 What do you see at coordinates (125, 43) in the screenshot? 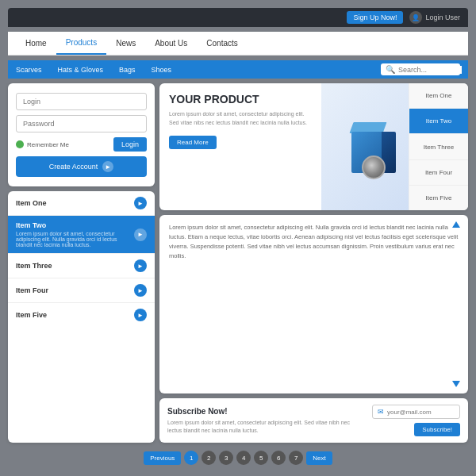
I see `nav-news: News` at bounding box center [125, 43].